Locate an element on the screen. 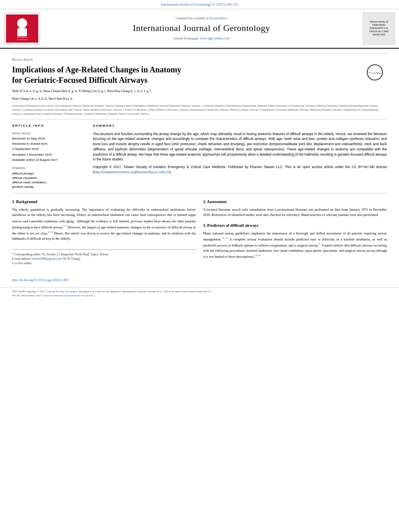 The image size is (399, 532). section3-heading: 3. Predictors of difficult airways is located at coordinates (295, 226).